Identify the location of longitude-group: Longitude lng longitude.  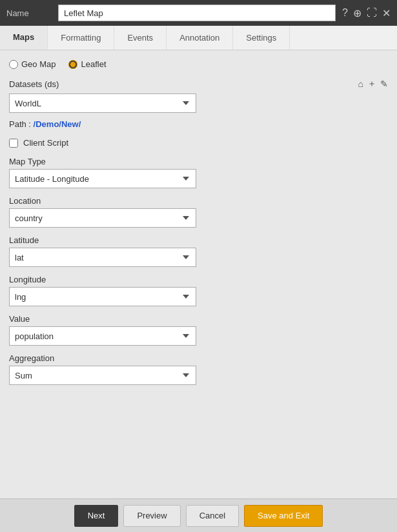
(199, 290).